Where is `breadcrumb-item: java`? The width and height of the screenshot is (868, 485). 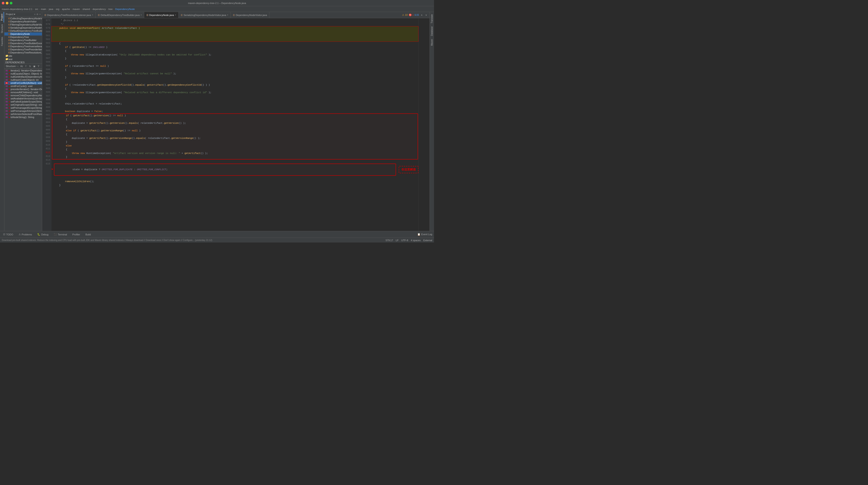
breadcrumb-item: java is located at coordinates (51, 9).